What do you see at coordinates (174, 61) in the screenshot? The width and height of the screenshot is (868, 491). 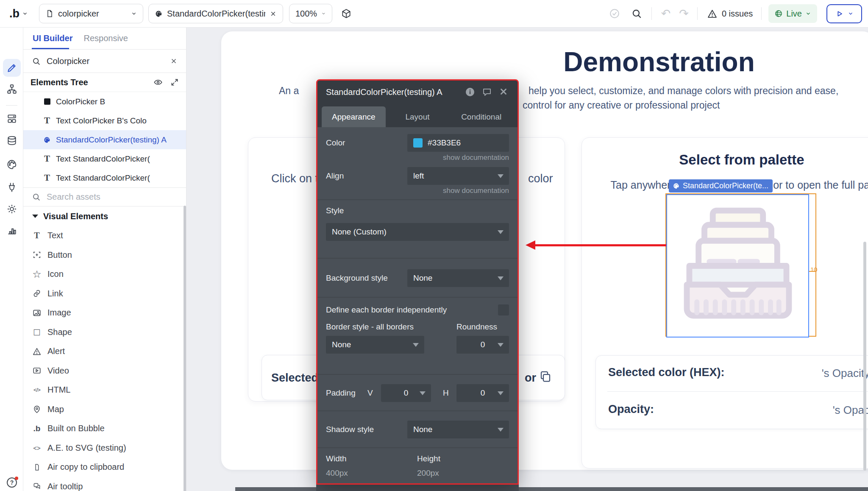 I see `clear-search-icon` at bounding box center [174, 61].